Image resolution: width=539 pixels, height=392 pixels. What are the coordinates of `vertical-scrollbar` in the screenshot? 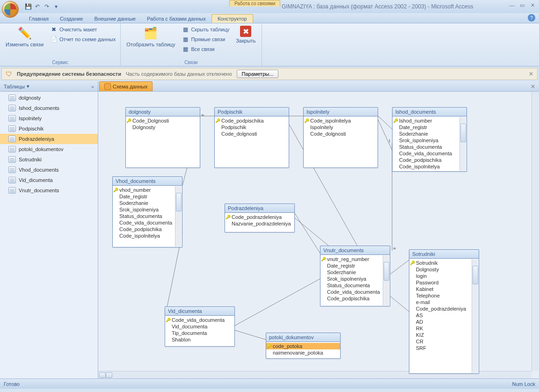 It's located at (535, 231).